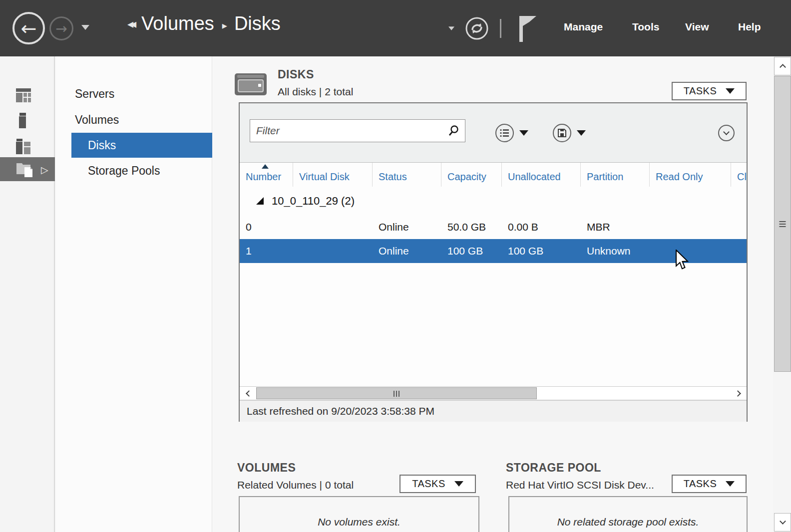  What do you see at coordinates (709, 484) in the screenshot?
I see `storage-pool-tasks-button: TASKS` at bounding box center [709, 484].